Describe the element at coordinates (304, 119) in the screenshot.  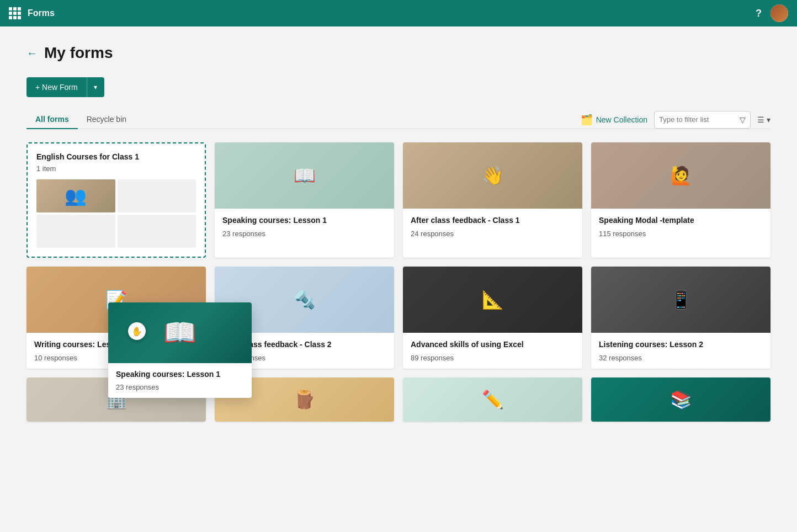
I see `tabs-left: All forms Recycle bin` at that location.